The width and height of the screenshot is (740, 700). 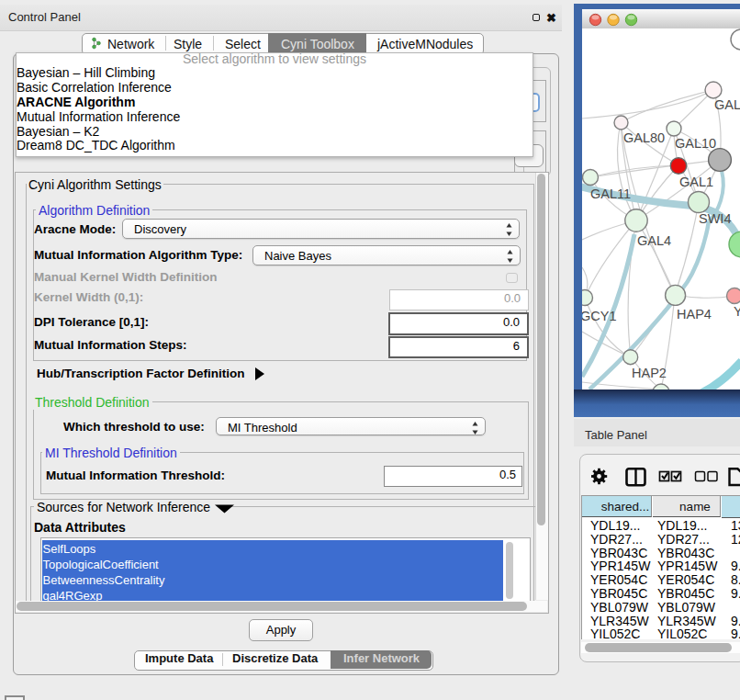 What do you see at coordinates (694, 314) in the screenshot?
I see `svg-text: HAP4` at bounding box center [694, 314].